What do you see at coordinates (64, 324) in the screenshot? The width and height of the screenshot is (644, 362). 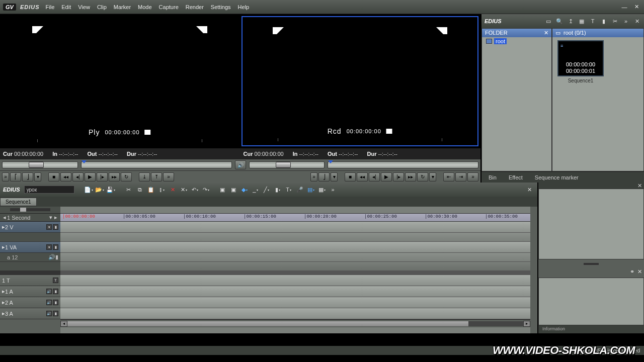 I see `scroll-left-icon: ◂` at bounding box center [64, 324].